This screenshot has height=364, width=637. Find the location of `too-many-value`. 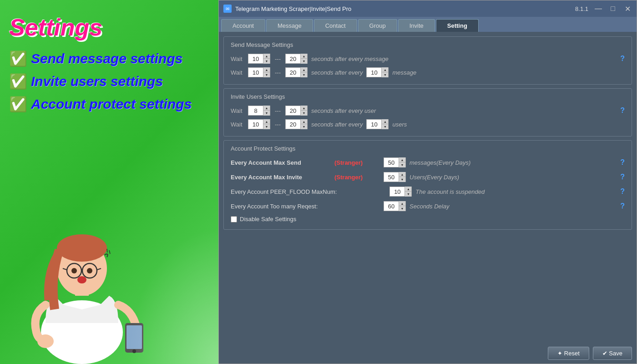

too-many-value is located at coordinates (391, 206).